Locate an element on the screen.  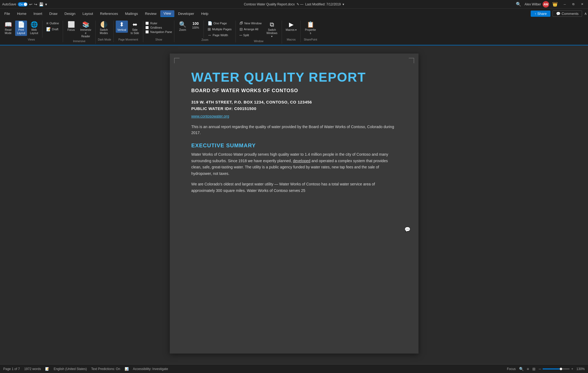
comment-icon: 💬 is located at coordinates (407, 229).